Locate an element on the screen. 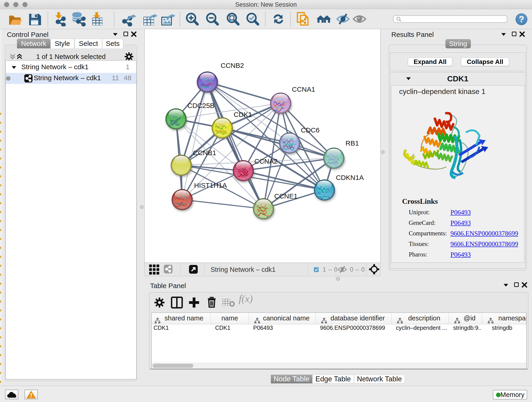 This screenshot has height=402, width=532. svg-text: CDK1 is located at coordinates (243, 115).